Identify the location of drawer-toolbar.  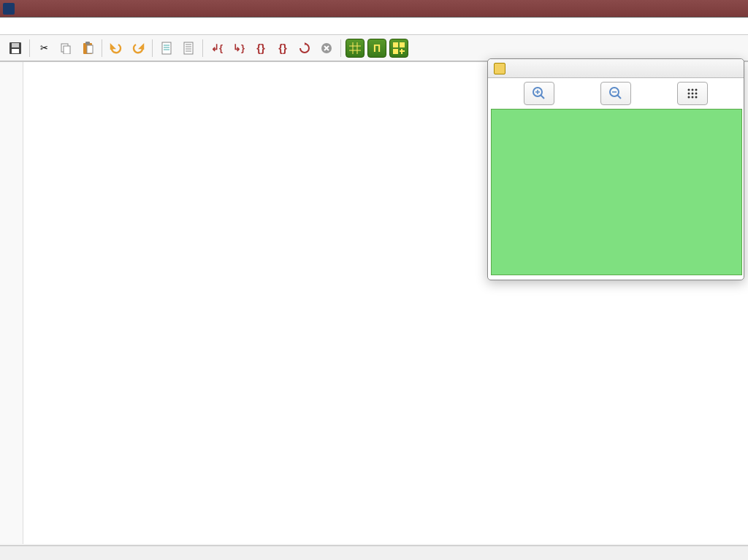
(616, 93).